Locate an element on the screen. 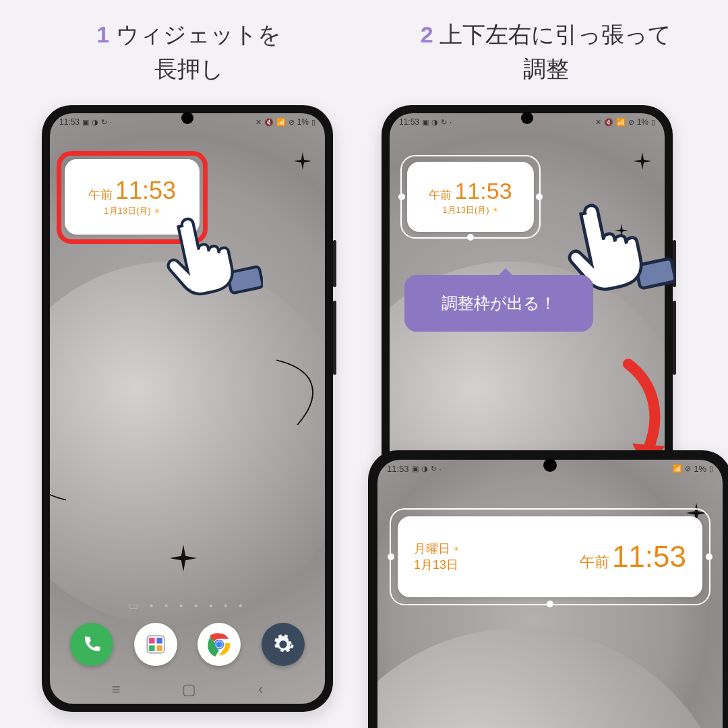 The height and width of the screenshot is (728, 728). nav-recent-icon: ≡ is located at coordinates (116, 690).